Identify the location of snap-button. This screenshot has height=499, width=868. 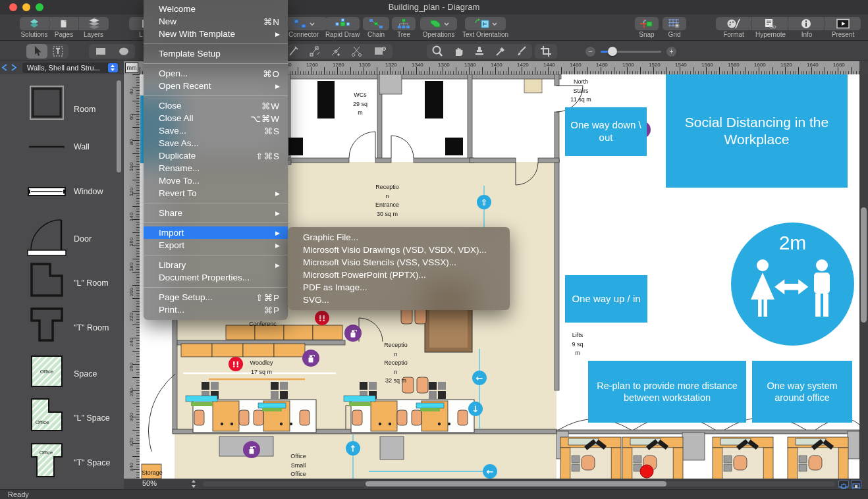
(647, 24).